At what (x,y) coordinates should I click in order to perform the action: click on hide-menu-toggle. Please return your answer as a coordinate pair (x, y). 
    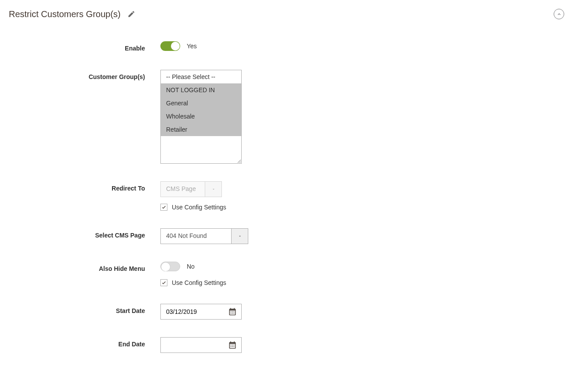
    Looking at the image, I should click on (170, 266).